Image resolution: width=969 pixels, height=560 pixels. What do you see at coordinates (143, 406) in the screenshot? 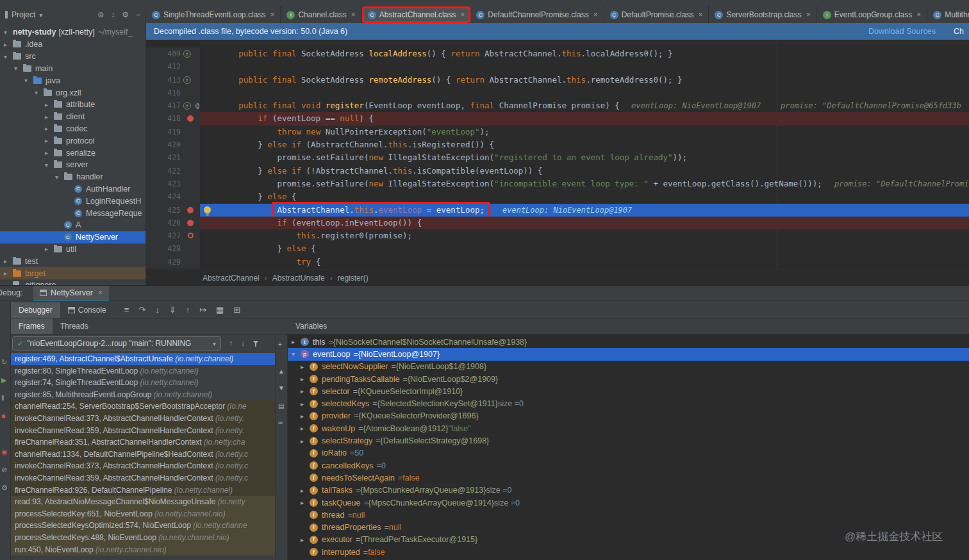
I see `frame-row: channelRead:254, ServerBootstrap$ServerB…` at bounding box center [143, 406].